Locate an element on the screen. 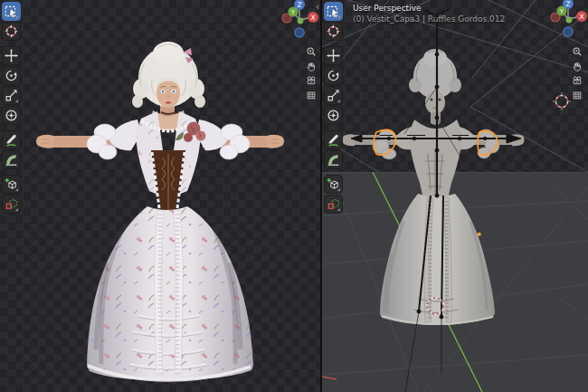 This screenshot has height=392, width=588. view-perspective-label: User Perspective is located at coordinates (429, 8).